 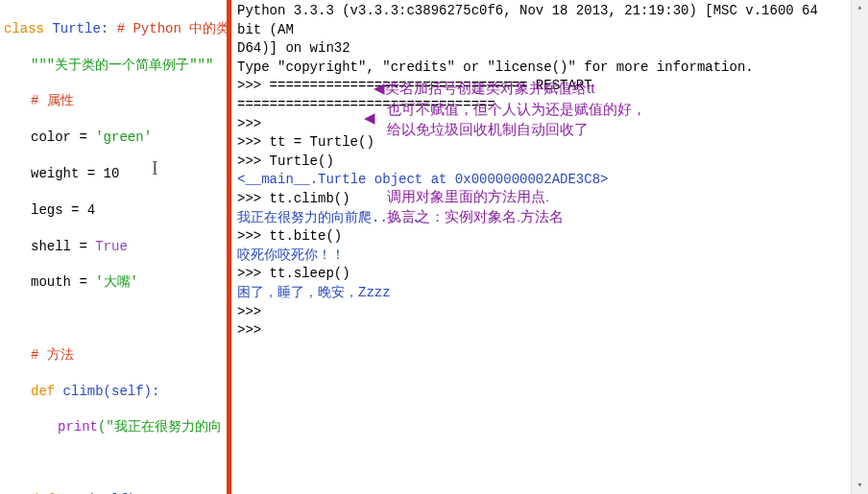 What do you see at coordinates (63, 247) in the screenshot?
I see `attr-shell-lhs: shell =` at bounding box center [63, 247].